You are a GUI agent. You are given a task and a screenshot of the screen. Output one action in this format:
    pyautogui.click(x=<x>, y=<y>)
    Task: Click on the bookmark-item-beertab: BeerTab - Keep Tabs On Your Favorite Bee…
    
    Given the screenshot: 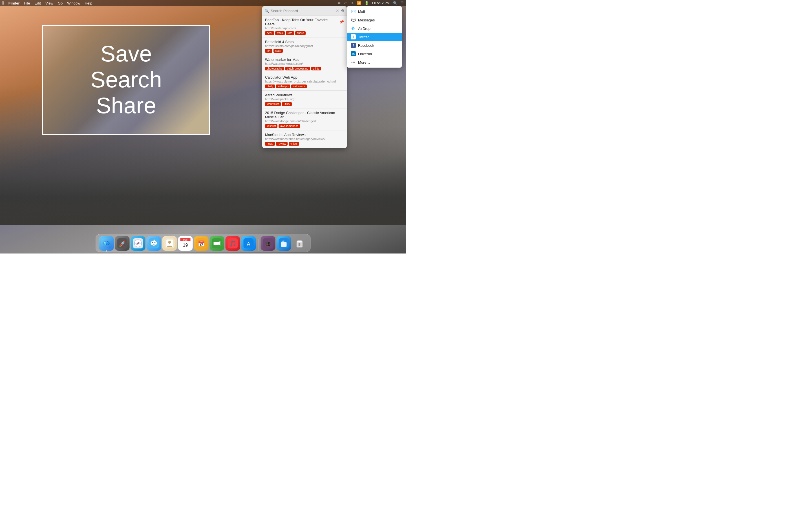 What is the action you would take?
    pyautogui.click(x=305, y=26)
    